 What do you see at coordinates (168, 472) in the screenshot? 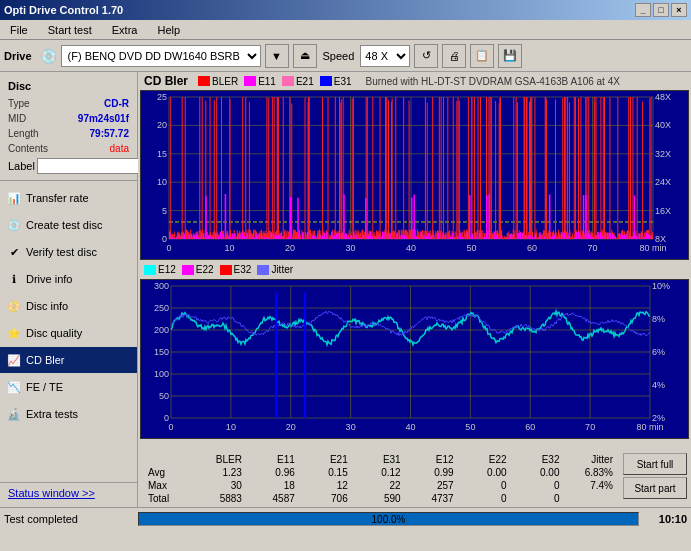
I see `stats-avg-label: Avg` at bounding box center [168, 472].